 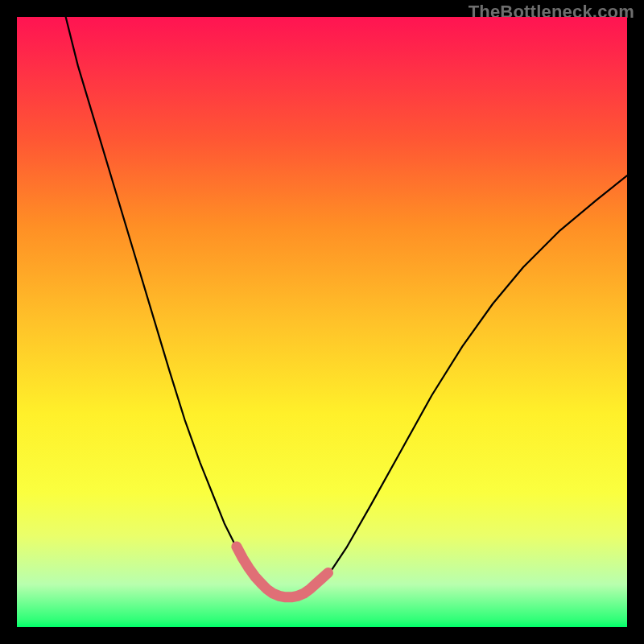 What do you see at coordinates (283, 572) in the screenshot?
I see `pink-highlight-path` at bounding box center [283, 572].